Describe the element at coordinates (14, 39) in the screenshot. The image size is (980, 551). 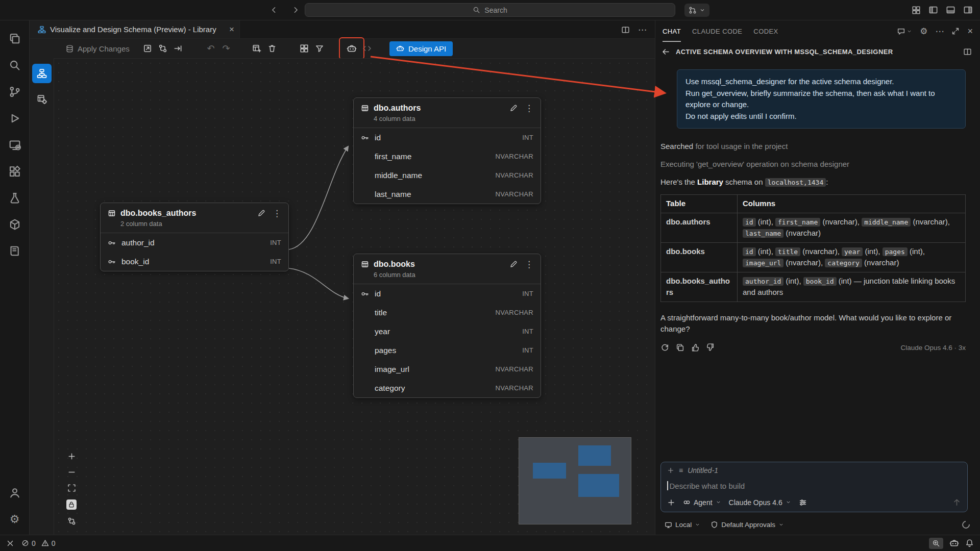
I see `explorer-icon` at that location.